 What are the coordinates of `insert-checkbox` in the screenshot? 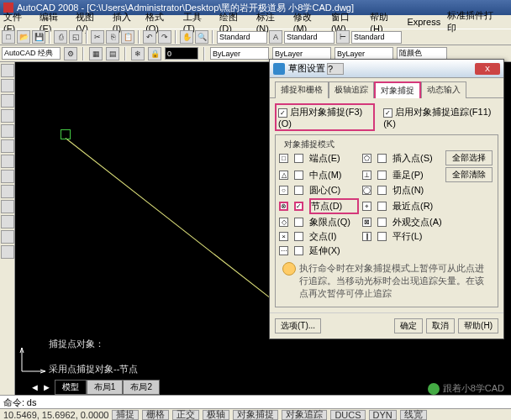 It's located at (382, 158).